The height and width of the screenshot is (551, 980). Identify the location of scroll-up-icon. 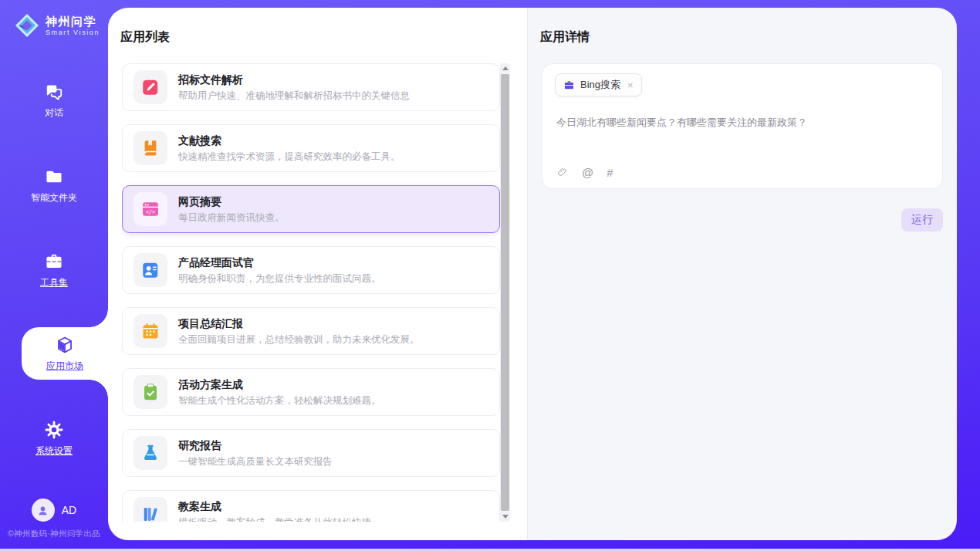
(505, 68).